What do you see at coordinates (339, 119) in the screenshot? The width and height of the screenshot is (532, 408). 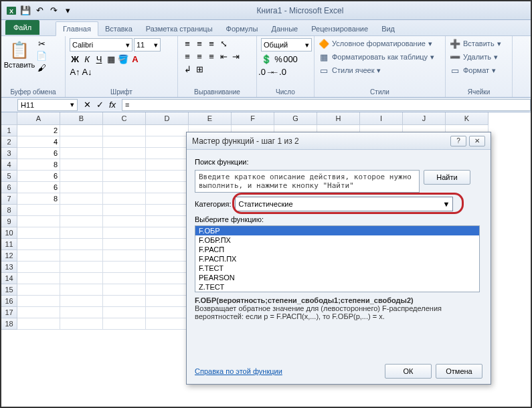 I see `column-header: H` at bounding box center [339, 119].